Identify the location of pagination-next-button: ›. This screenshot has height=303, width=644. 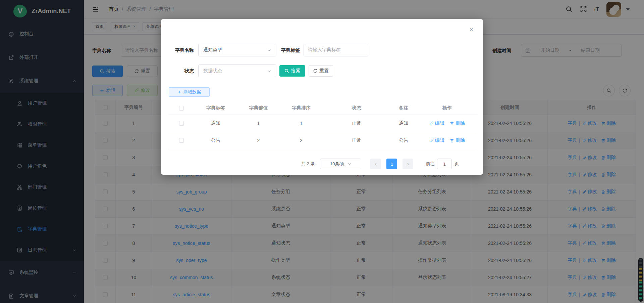
(408, 164).